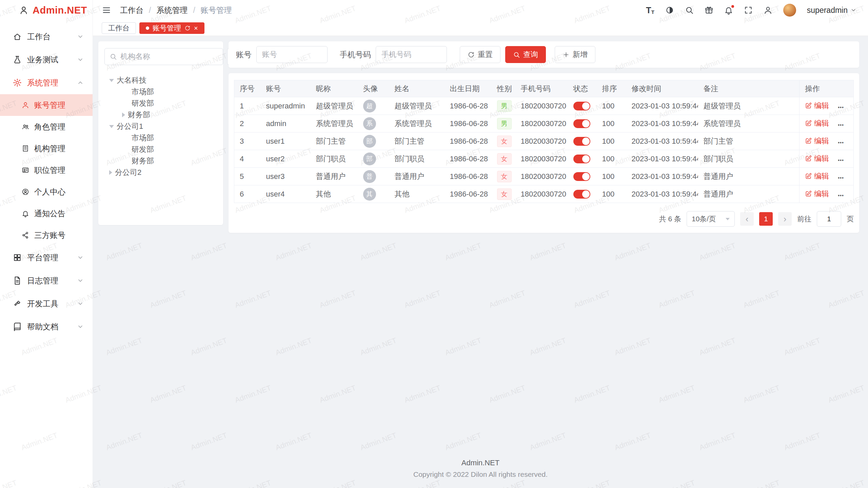  What do you see at coordinates (733, 6) in the screenshot?
I see `notification-badge` at bounding box center [733, 6].